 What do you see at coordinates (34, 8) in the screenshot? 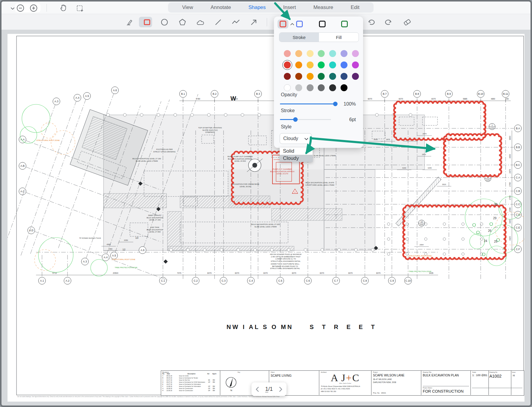
I see `zoom-in-button` at bounding box center [34, 8].